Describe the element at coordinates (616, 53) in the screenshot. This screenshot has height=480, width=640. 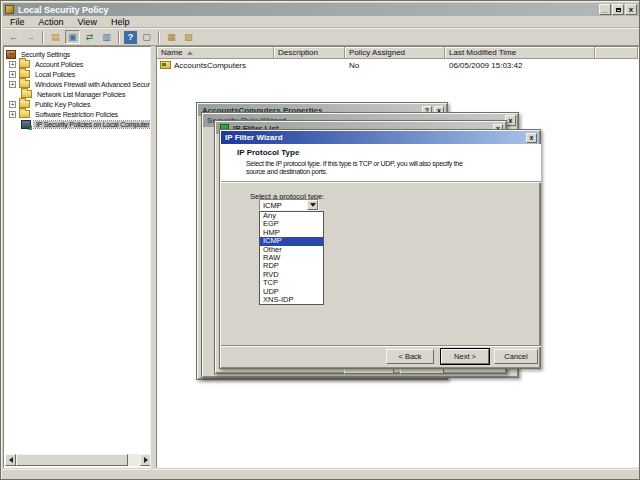
I see `column-header-filler` at that location.